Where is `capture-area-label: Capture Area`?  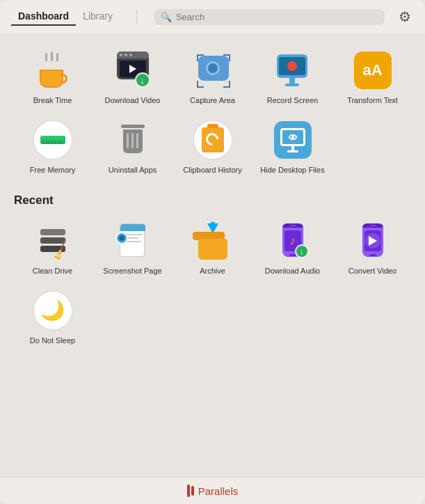 capture-area-label: Capture Area is located at coordinates (213, 100).